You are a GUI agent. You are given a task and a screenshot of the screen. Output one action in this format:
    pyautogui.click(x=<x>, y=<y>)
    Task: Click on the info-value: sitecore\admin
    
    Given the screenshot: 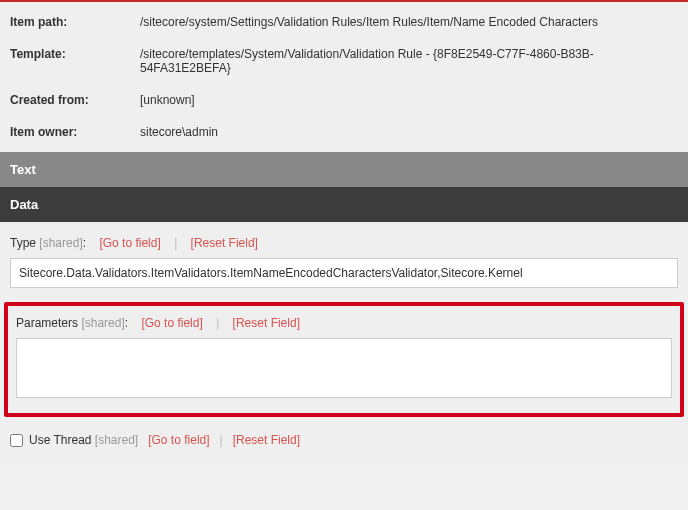 What is the action you would take?
    pyautogui.click(x=409, y=132)
    